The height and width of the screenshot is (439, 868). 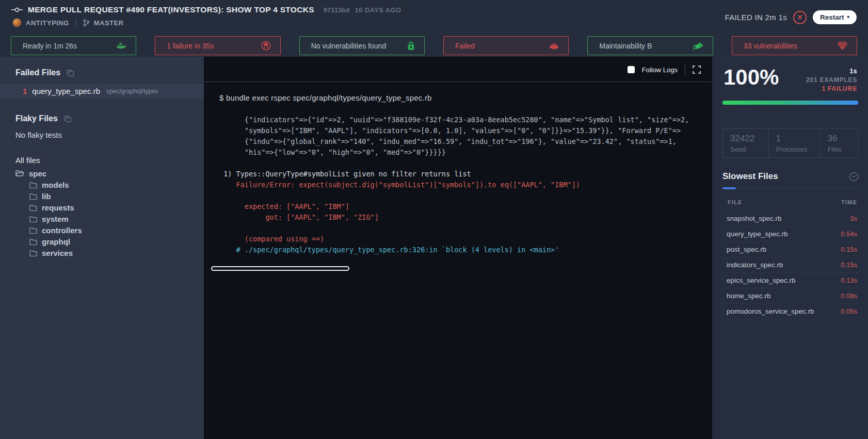 I want to click on badge-hound-failed: Failed, so click(x=506, y=45).